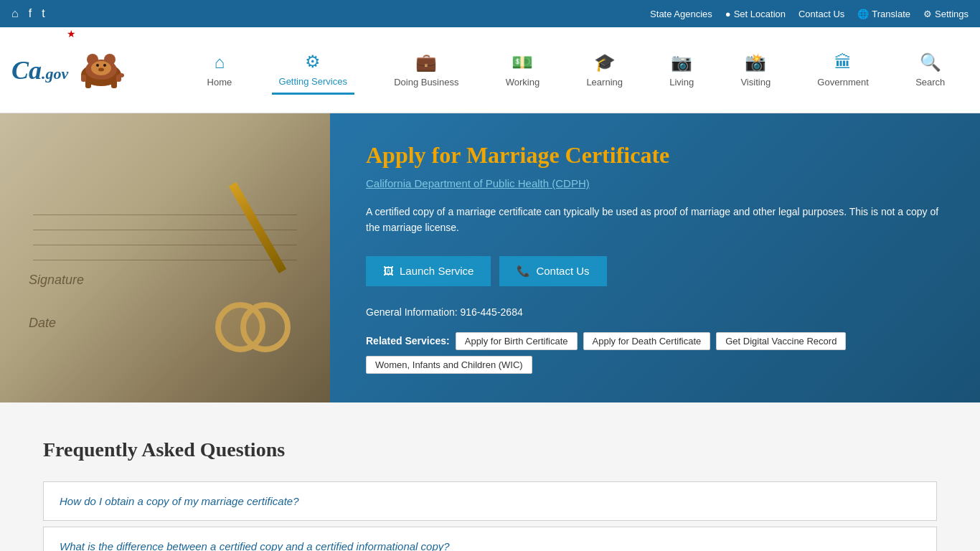 This screenshot has height=551, width=980. I want to click on home-nav-icon: ⌂, so click(220, 62).